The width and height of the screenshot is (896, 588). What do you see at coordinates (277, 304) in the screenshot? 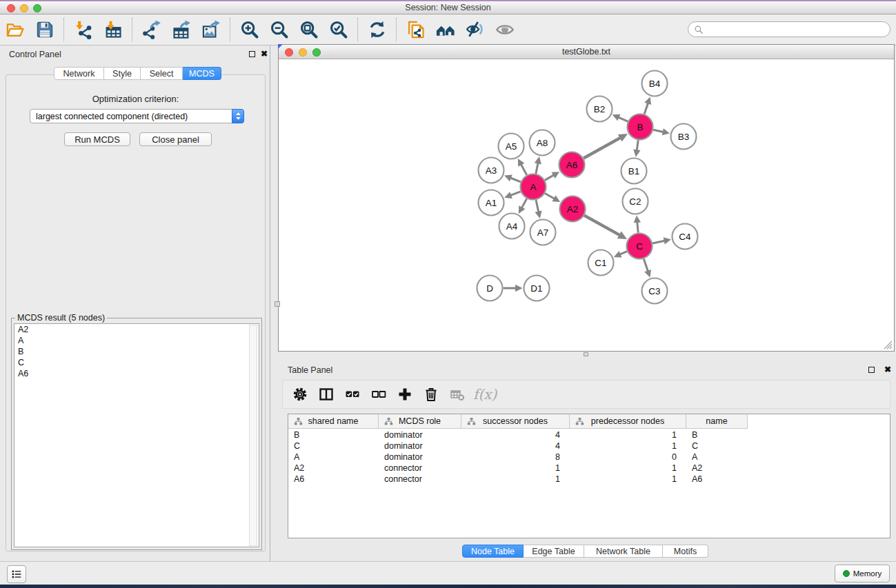
I see `splitter-handle-left` at bounding box center [277, 304].